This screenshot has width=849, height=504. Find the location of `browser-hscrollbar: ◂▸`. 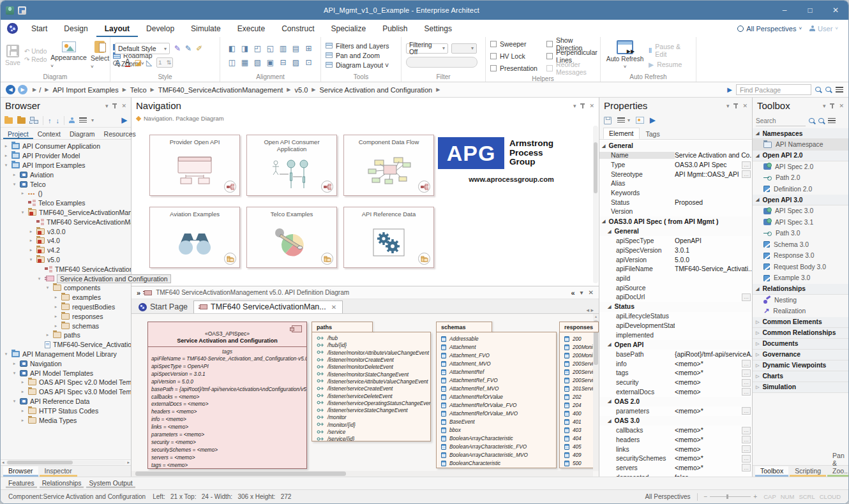

browser-hscrollbar: ◂▸ is located at coordinates (66, 462).